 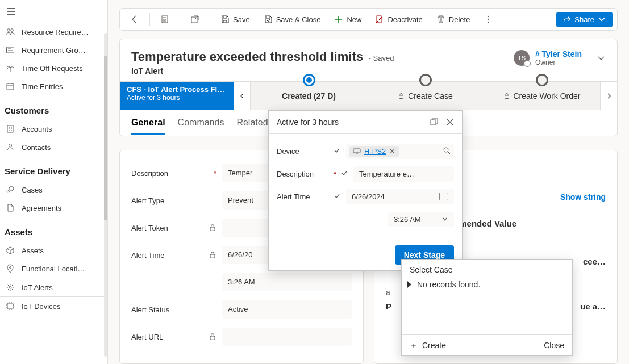 What do you see at coordinates (409, 284) in the screenshot?
I see `expand-icon` at bounding box center [409, 284].